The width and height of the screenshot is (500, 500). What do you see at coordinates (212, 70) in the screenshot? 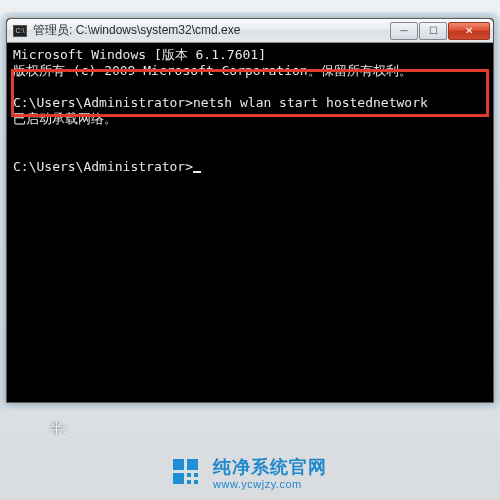
I see `console-line-copyright: 版权所有 (c) 2009 Microsoft Corporation。保留所有…` at bounding box center [212, 70].